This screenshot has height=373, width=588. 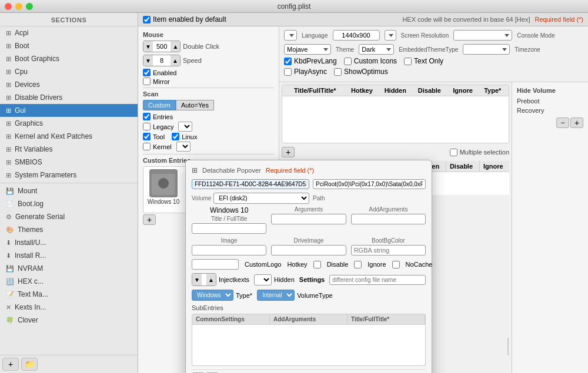 I want to click on language-select, so click(x=290, y=35).